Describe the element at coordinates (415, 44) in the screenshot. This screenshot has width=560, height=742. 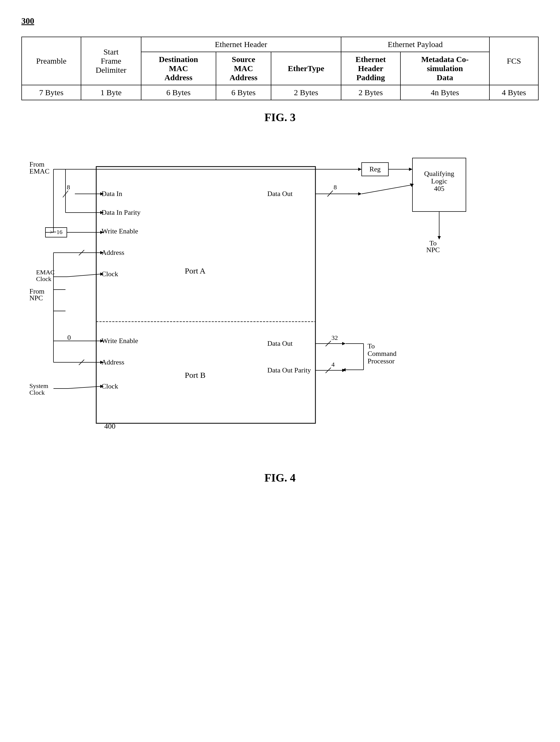
I see `ethernet-payload-label: Ethernet Payload` at that location.